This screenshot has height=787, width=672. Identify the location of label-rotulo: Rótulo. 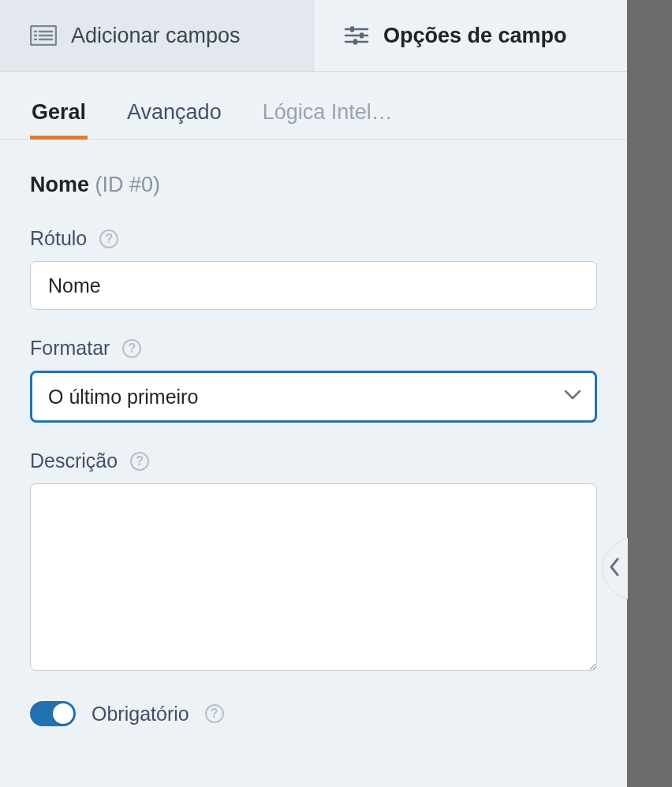
(58, 238).